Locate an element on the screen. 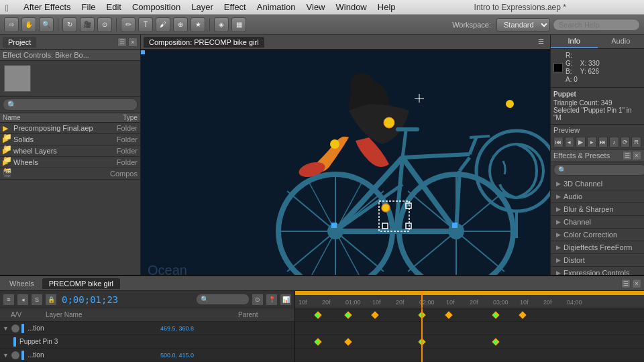 Image resolution: width=644 pixels, height=362 pixels. preview-last-btn: ⏭ is located at coordinates (604, 142).